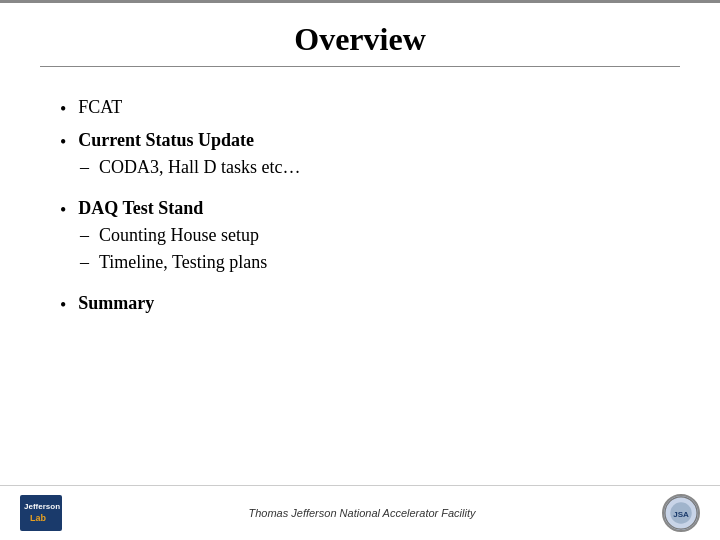 The image size is (720, 540). Describe the element at coordinates (200, 168) in the screenshot. I see `sub-text-coda3: CODA3, Hall D tasks etc…` at that location.